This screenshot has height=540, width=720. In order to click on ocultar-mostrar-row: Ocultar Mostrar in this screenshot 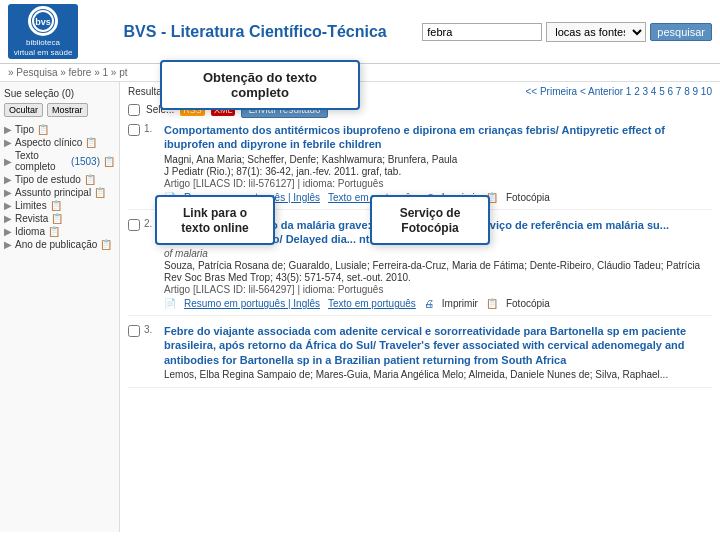, I will do `click(60, 110)`.